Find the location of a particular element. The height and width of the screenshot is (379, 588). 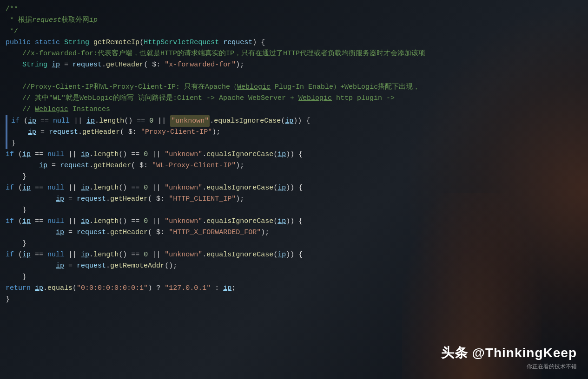

code-line-24: ip = request.getRemoteAddr(); is located at coordinates (297, 266).